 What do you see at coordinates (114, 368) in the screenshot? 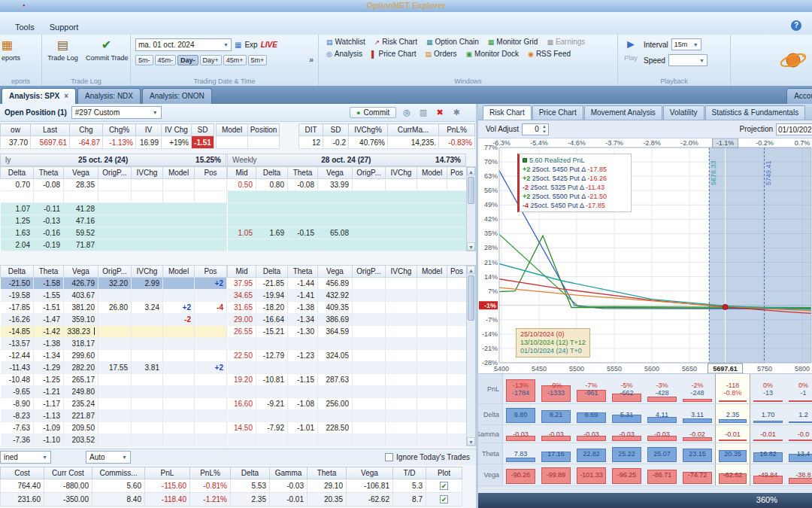
I see `chain-row: -11.43-1.29282.2017.553.81+2` at bounding box center [114, 368].